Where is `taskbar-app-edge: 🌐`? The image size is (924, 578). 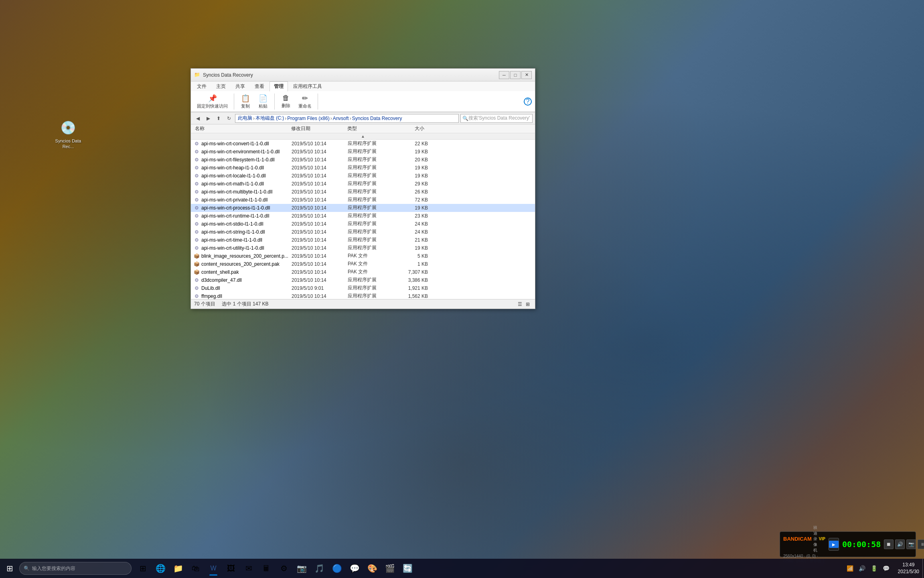
taskbar-app-edge: 🌐 is located at coordinates (160, 568).